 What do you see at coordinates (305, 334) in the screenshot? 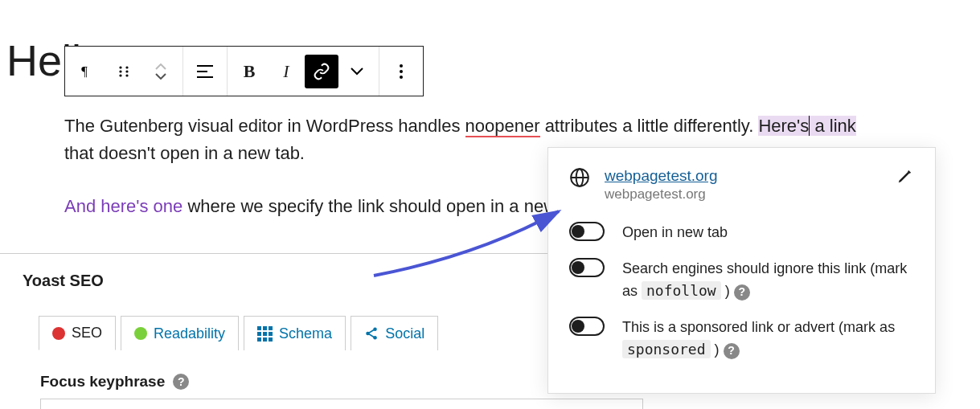
I see `tab-label: Schema` at bounding box center [305, 334].